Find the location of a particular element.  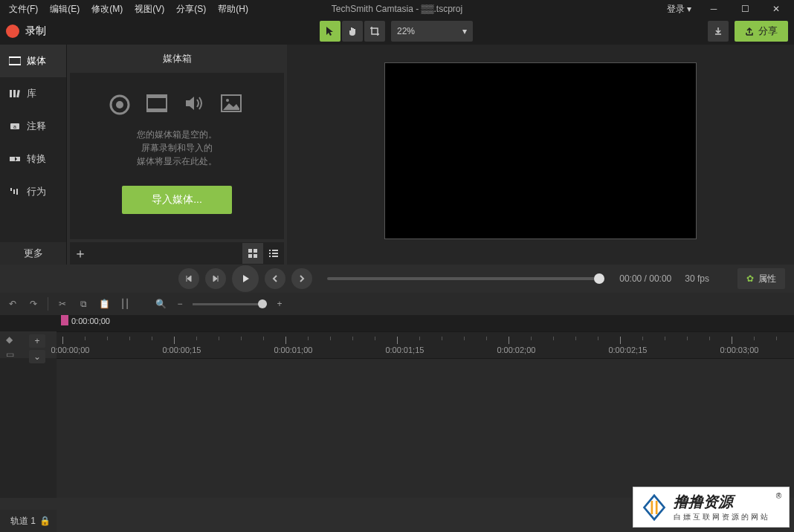

seek-knob is located at coordinates (599, 279).